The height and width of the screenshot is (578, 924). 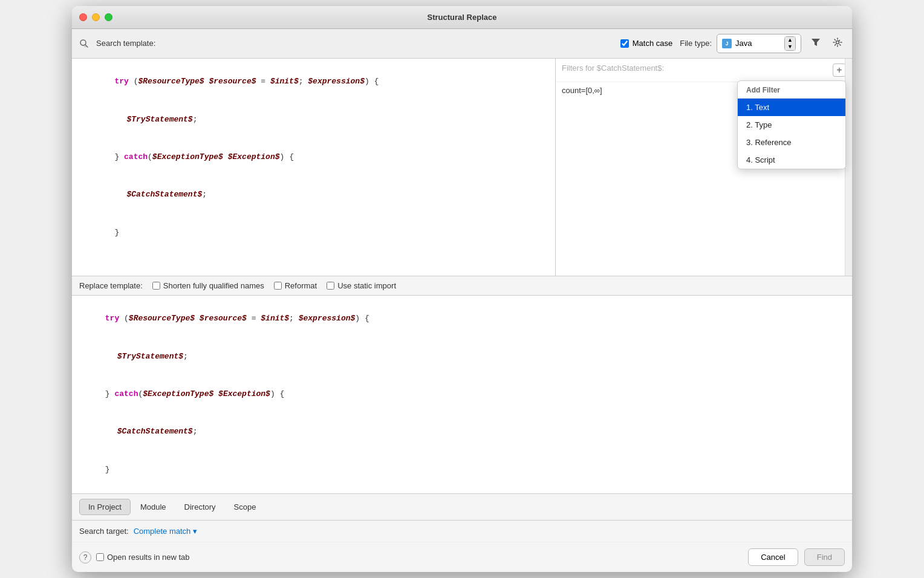 What do you see at coordinates (727, 44) in the screenshot?
I see `java-file-icon: J` at bounding box center [727, 44].